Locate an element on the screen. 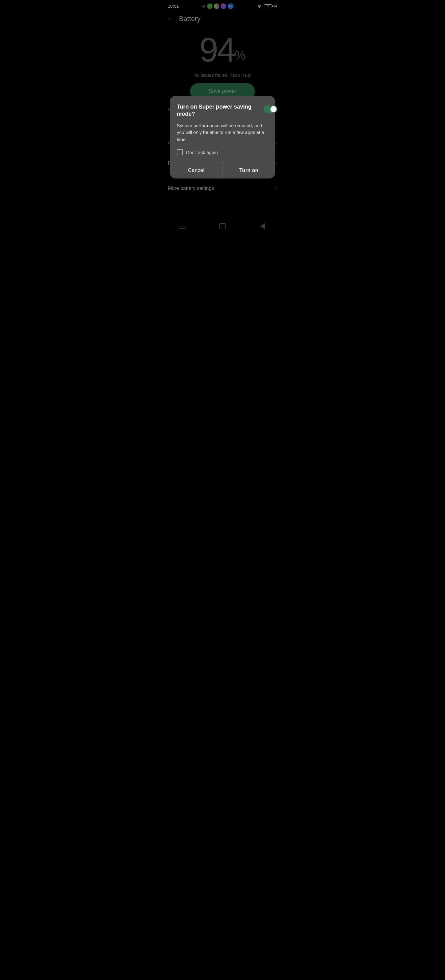  dialog-title: Turn on Super power saving mode? is located at coordinates (223, 111).